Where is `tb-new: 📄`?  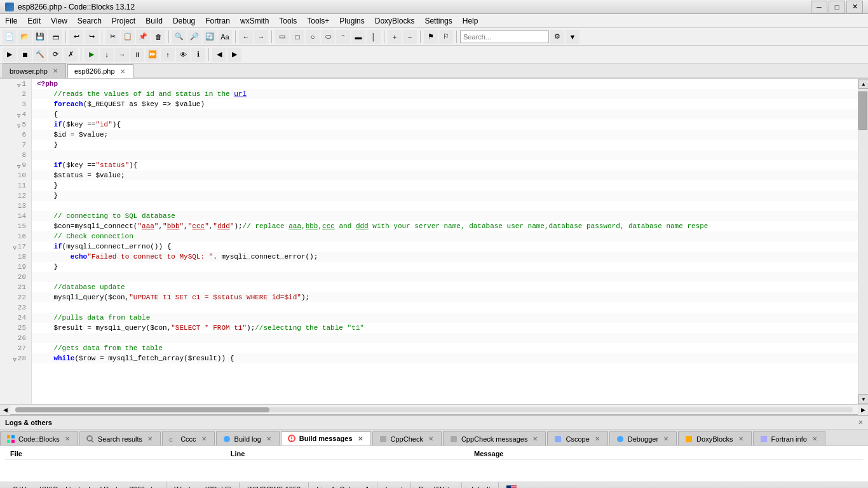 tb-new: 📄 is located at coordinates (10, 37).